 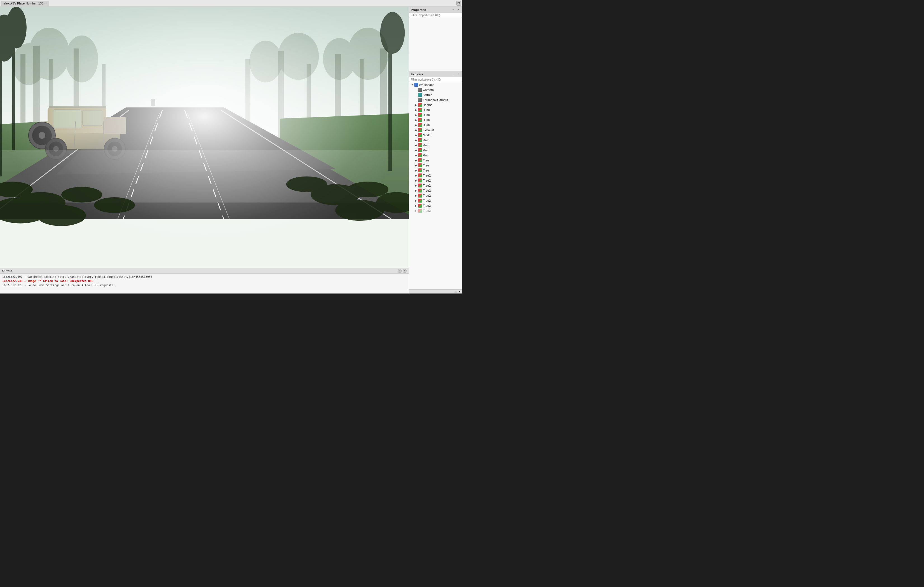 What do you see at coordinates (427, 180) in the screenshot?
I see `tree2-2-label: Tree2` at bounding box center [427, 180].